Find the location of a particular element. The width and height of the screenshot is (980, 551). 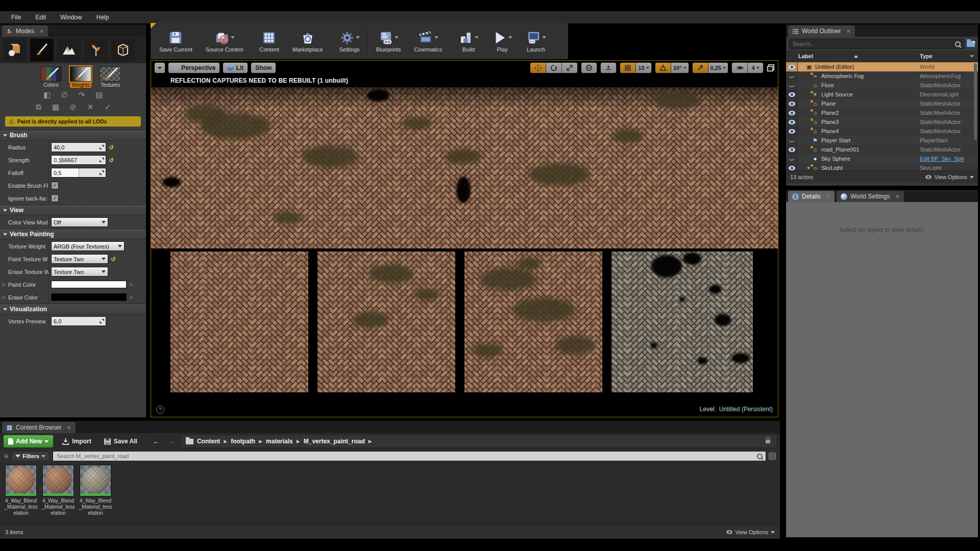

breadcrumb-content: Content is located at coordinates (208, 441).